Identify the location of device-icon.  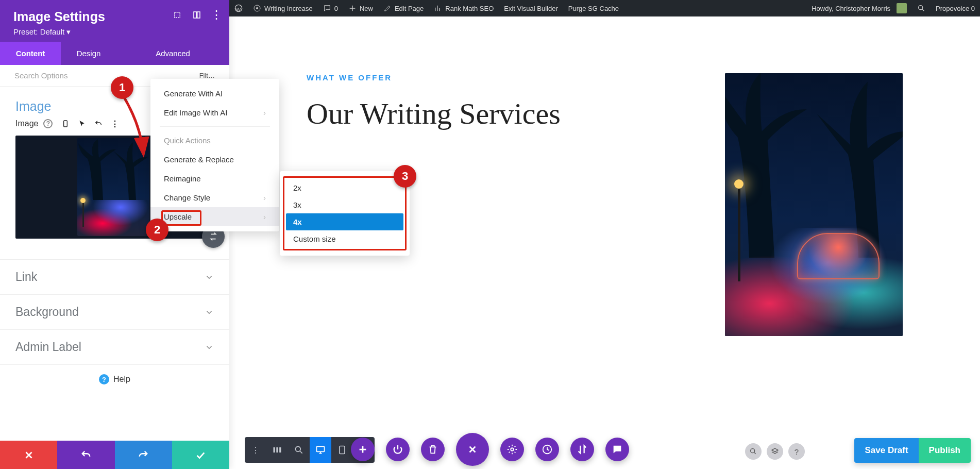
(65, 124).